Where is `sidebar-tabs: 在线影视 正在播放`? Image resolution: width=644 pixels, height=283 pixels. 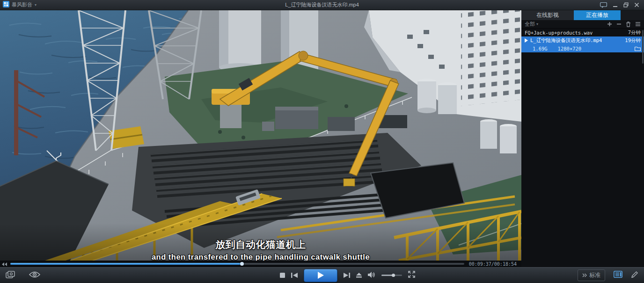
sidebar-tabs: 在线影视 正在播放 is located at coordinates (583, 15).